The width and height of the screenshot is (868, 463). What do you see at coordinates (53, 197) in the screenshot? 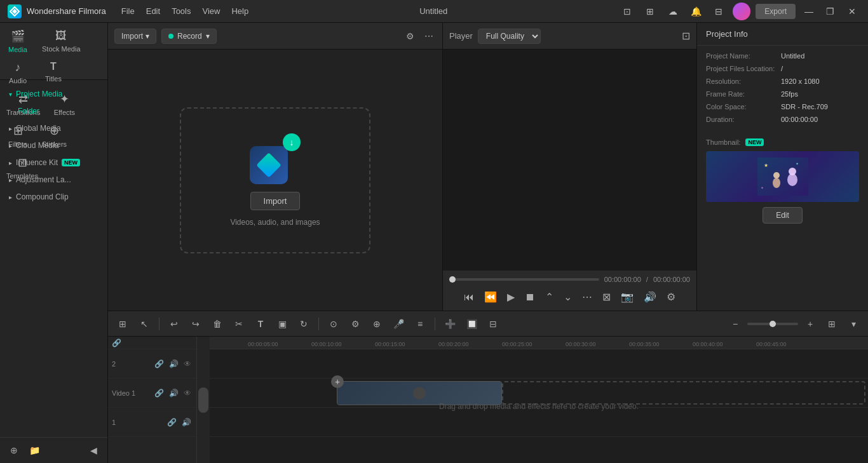
I see `sidebar-item-compound-clip: ▸ Compound Clip` at bounding box center [53, 197].